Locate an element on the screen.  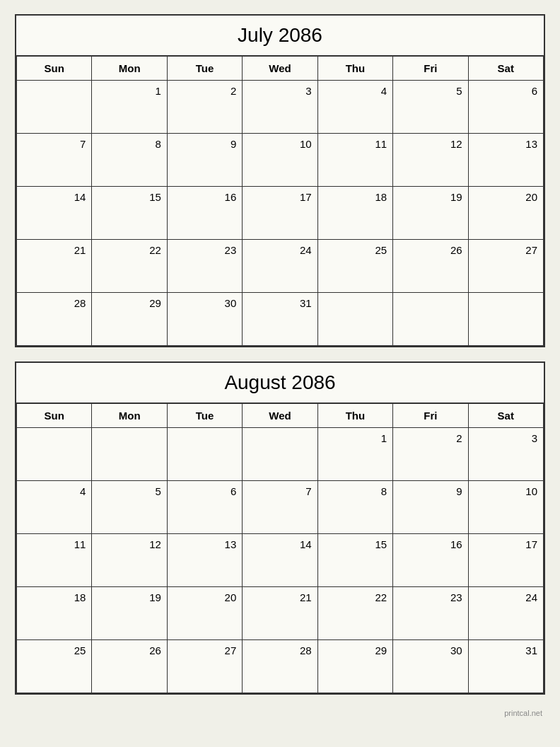
july-header-thu: Thu is located at coordinates (356, 69).